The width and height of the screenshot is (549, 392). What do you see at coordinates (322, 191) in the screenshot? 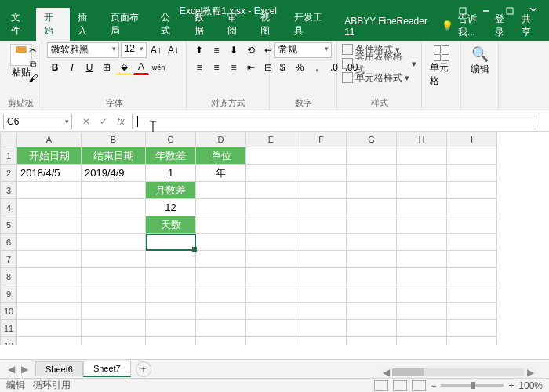
I see `cell-F3` at bounding box center [322, 191].